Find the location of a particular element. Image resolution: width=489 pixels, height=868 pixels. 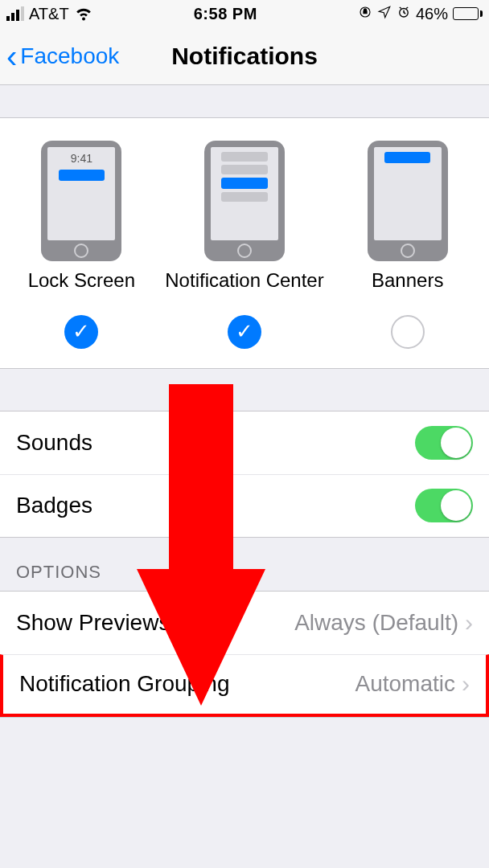

alert-style-label: Notification Center is located at coordinates (244, 281).